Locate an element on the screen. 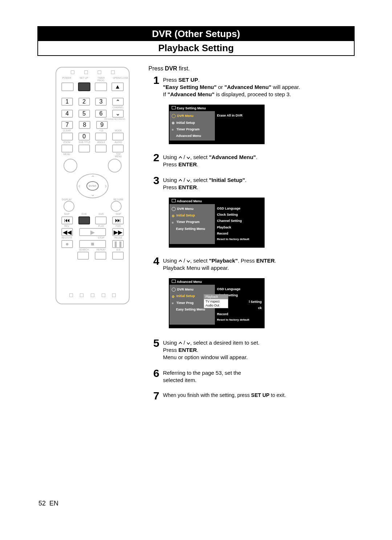  step-3: 3 Using / , select "Initial Setup". Pres… is located at coordinates (250, 183).